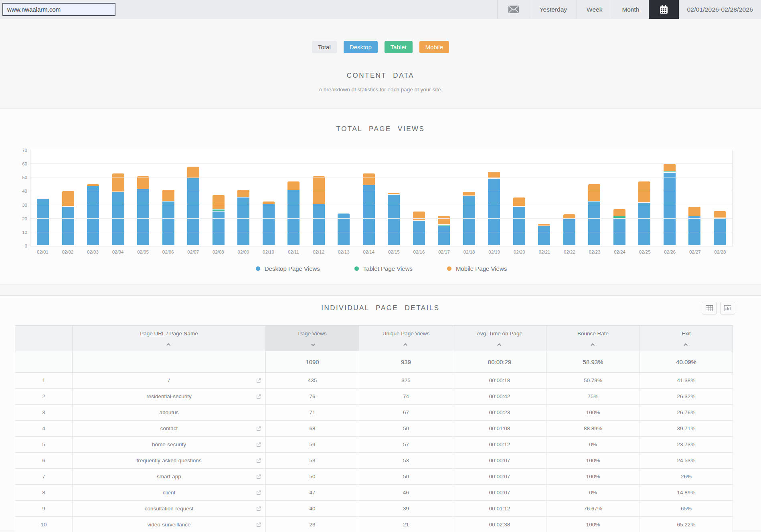 The width and height of the screenshot is (761, 532). What do you see at coordinates (594, 10) in the screenshot?
I see `range-button-week: Week` at bounding box center [594, 10].